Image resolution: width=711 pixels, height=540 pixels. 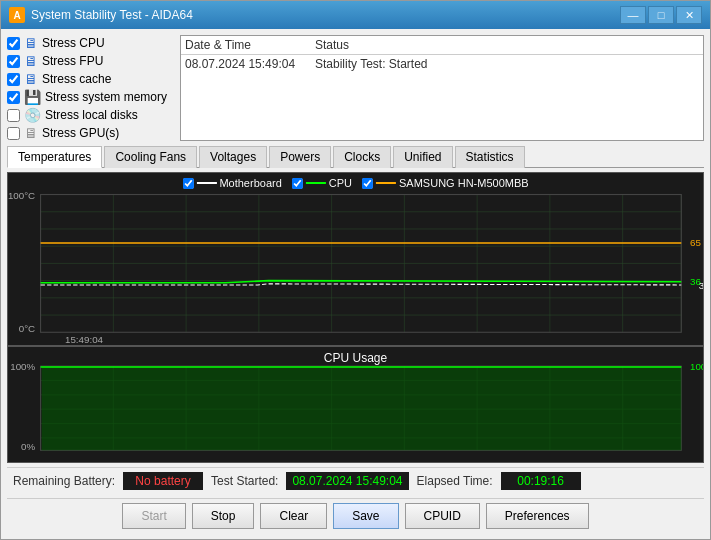 I want to click on title-buttons: — □ ✕, so click(x=661, y=15).